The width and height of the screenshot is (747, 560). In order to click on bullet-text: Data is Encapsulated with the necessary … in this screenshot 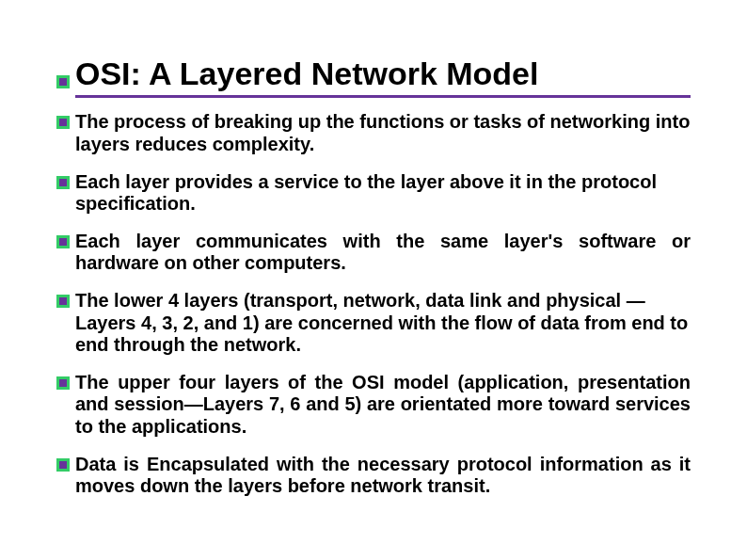, I will do `click(383, 476)`.